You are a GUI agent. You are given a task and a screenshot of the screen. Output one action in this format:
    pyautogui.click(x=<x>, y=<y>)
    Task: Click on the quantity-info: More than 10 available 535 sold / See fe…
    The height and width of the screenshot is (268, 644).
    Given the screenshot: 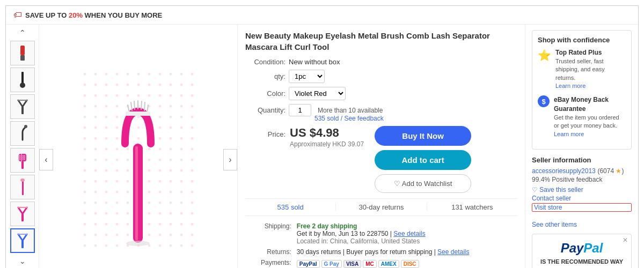 What is the action you would take?
    pyautogui.click(x=349, y=114)
    